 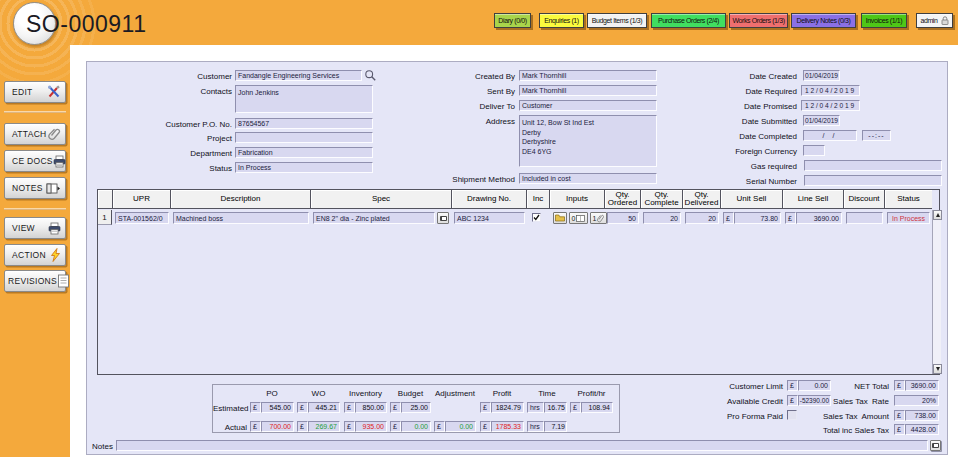 I want to click on paperclip-icon, so click(x=54, y=134).